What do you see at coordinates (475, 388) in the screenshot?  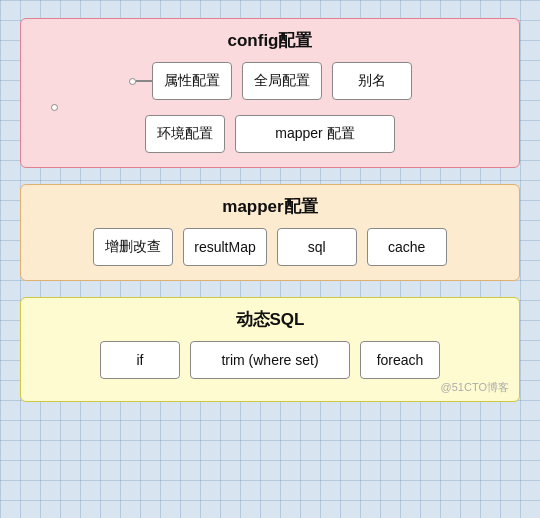 I see `watermark: @51CTO博客` at bounding box center [475, 388].